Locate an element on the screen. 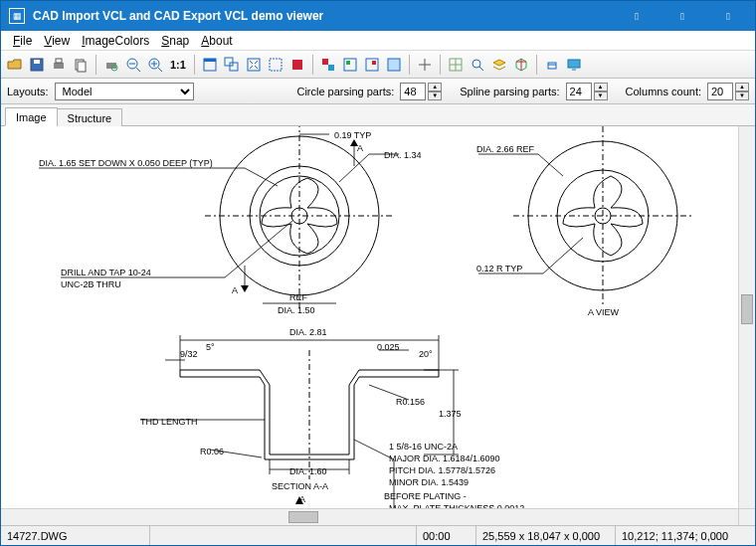 This screenshot has height=546, width=756. options-bar: Layouts: Model Circle parsing parts: ▲▼ … is located at coordinates (378, 91).